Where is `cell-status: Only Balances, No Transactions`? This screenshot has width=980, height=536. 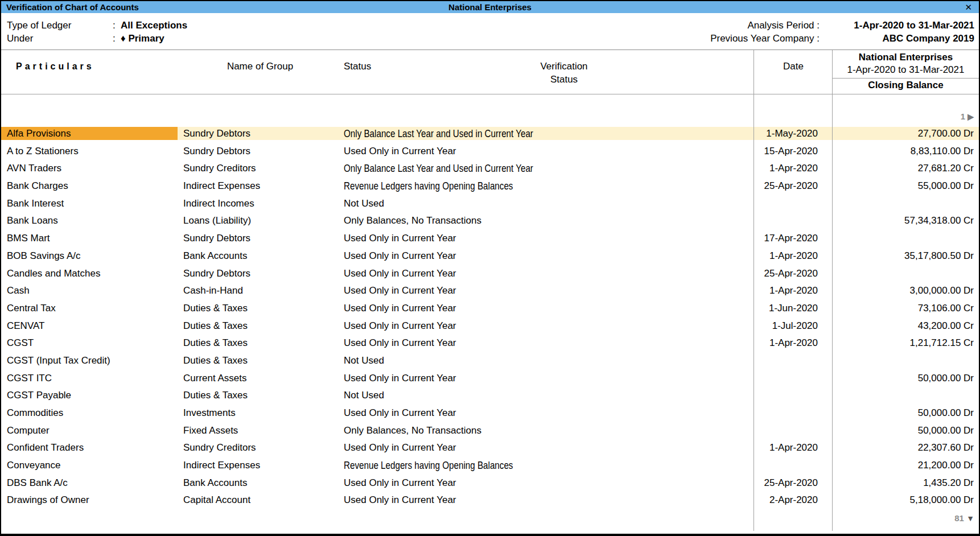 cell-status: Only Balances, No Transactions is located at coordinates (549, 430).